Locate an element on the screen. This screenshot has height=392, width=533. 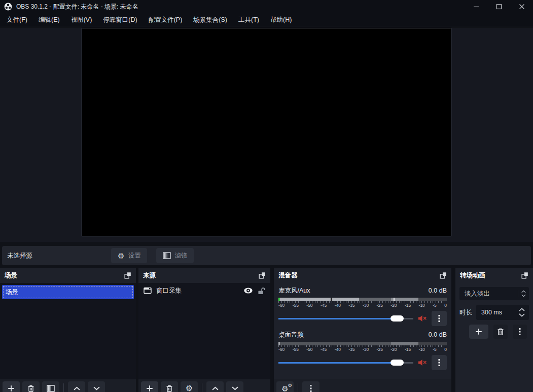
minimize-button is located at coordinates (476, 7).